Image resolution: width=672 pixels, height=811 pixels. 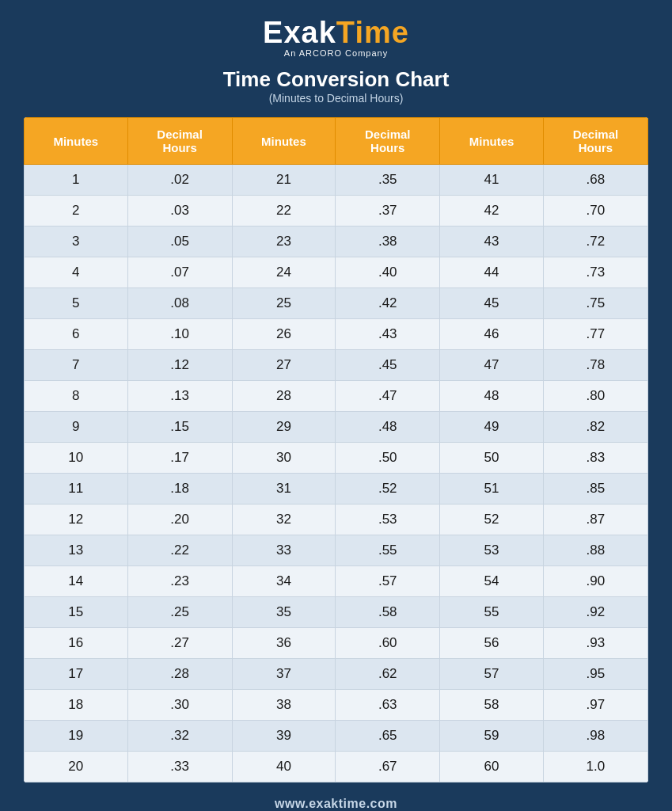 I want to click on cell-r18-c0: 19, so click(x=76, y=737).